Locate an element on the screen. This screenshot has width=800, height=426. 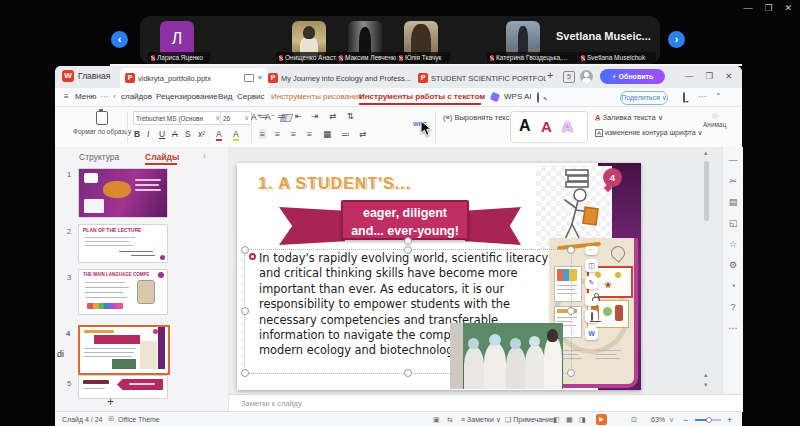
menu-scroll-left: ‹ is located at coordinates (114, 96).